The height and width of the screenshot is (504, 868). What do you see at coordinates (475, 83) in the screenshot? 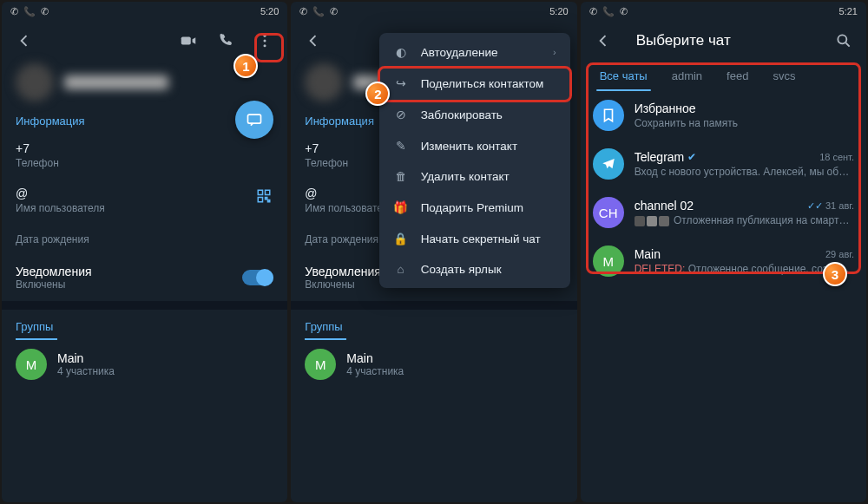
I see `menu-share-contact: ↪ Поделиться контактом` at bounding box center [475, 83].